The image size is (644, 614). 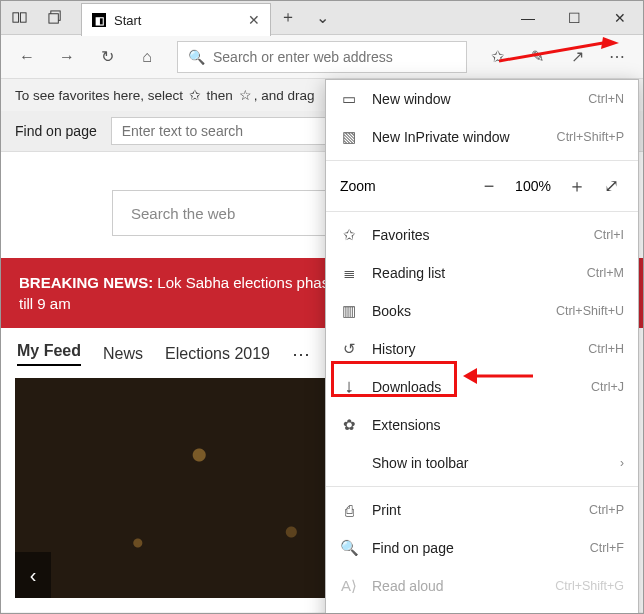 I want to click on find-icon: 🔍, so click(x=349, y=548).